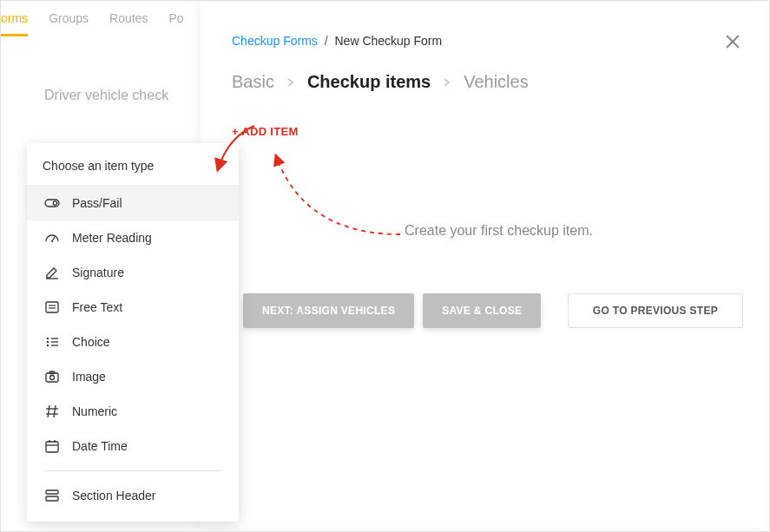 The width and height of the screenshot is (770, 532). What do you see at coordinates (89, 377) in the screenshot?
I see `popup-item-label: Image` at bounding box center [89, 377].